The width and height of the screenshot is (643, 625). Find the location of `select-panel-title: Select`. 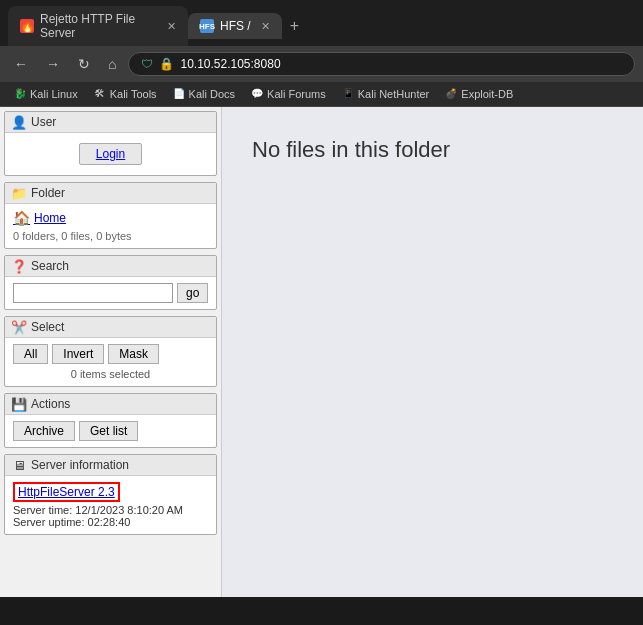

select-panel-title: Select is located at coordinates (48, 327).